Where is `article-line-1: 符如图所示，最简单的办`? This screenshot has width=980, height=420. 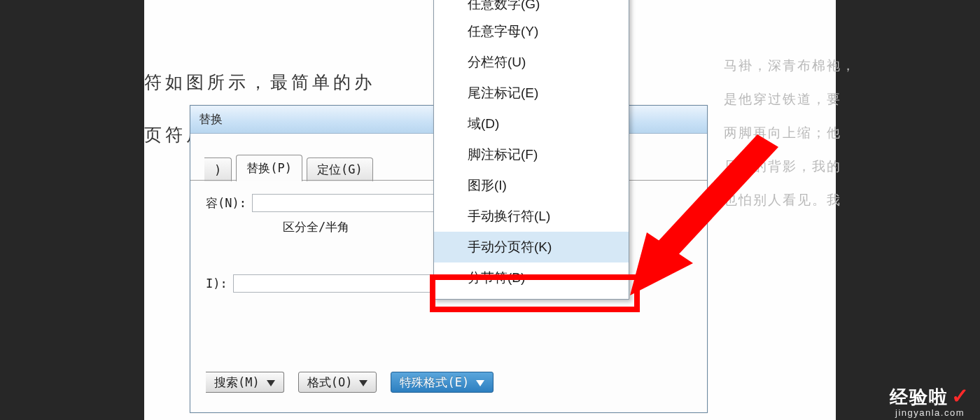 article-line-1: 符如图所示，最简单的办 is located at coordinates (260, 82).